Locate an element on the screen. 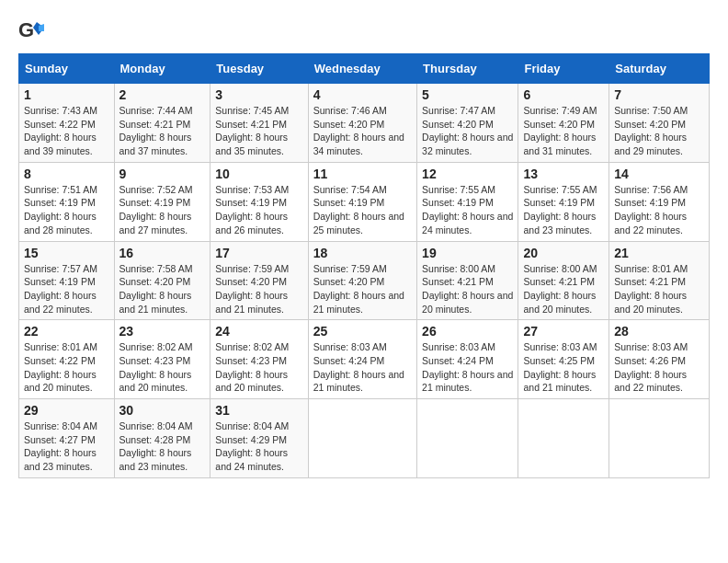 The width and height of the screenshot is (728, 563). day-detail: Sunrise: 7:50 AM Sunset: 4:20 PM Dayligh… is located at coordinates (659, 131).